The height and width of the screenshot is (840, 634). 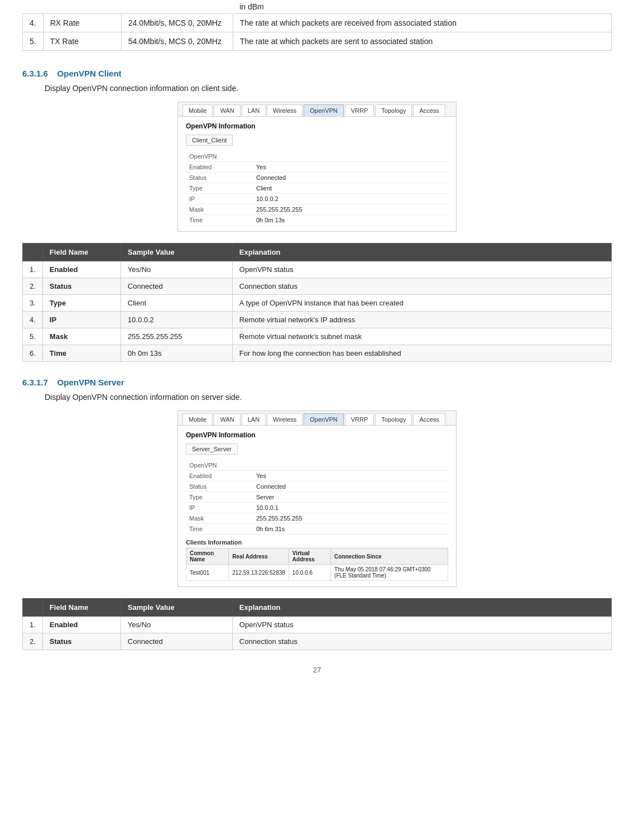 What do you see at coordinates (317, 518) in the screenshot?
I see `server-info-row-mask: Mask 255.255.255.255` at bounding box center [317, 518].